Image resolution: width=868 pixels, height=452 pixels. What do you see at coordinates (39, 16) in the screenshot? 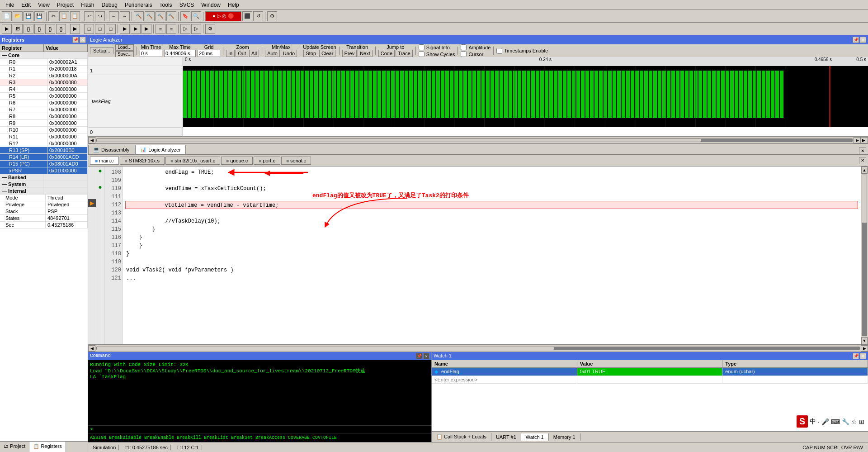
I see `save-all-btn: 💾` at bounding box center [39, 16].